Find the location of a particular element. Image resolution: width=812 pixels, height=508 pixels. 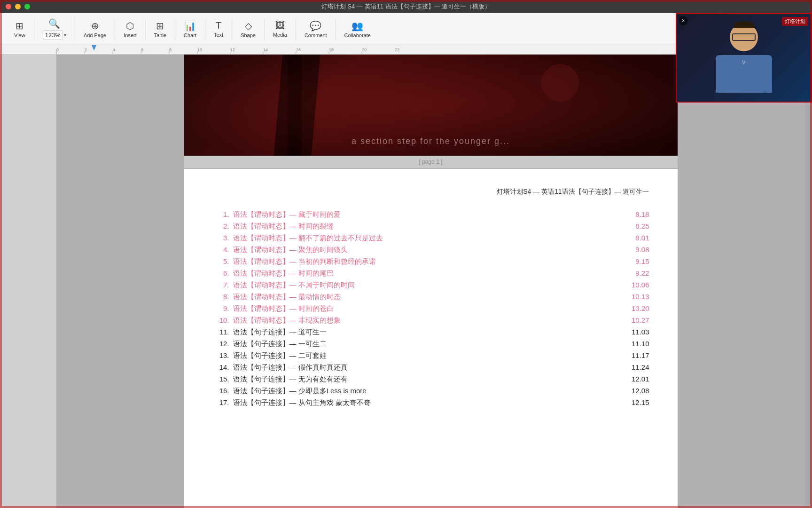

toc-text: 语法【谓动时态】— 当初的判断和曾经的承诺 is located at coordinates (425, 262).